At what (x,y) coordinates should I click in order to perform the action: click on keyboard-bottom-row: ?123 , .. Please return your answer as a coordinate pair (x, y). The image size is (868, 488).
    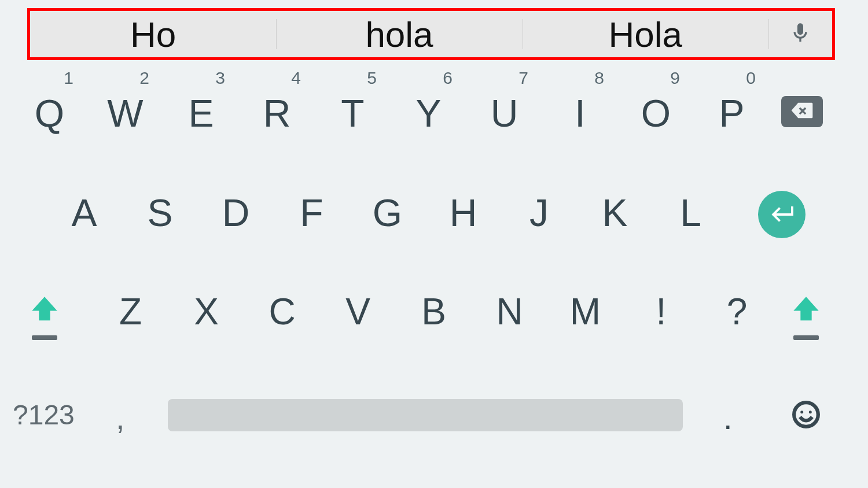
    Looking at the image, I should click on (434, 420).